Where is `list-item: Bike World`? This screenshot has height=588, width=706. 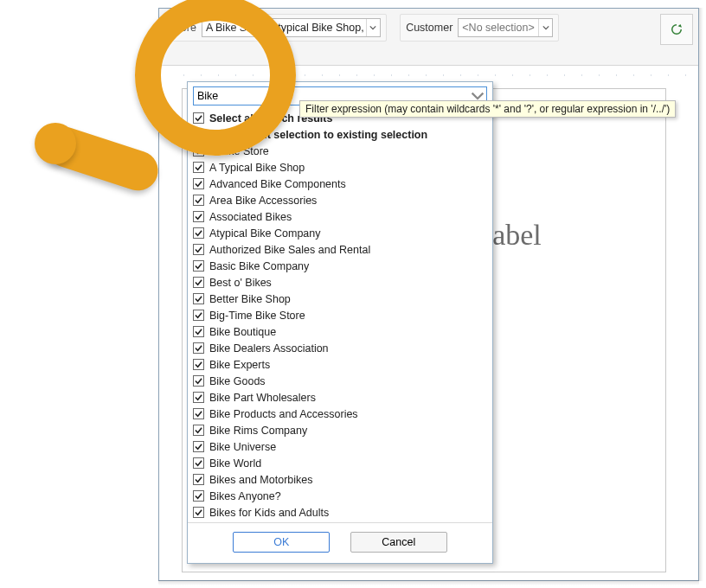 list-item: Bike World is located at coordinates (340, 463).